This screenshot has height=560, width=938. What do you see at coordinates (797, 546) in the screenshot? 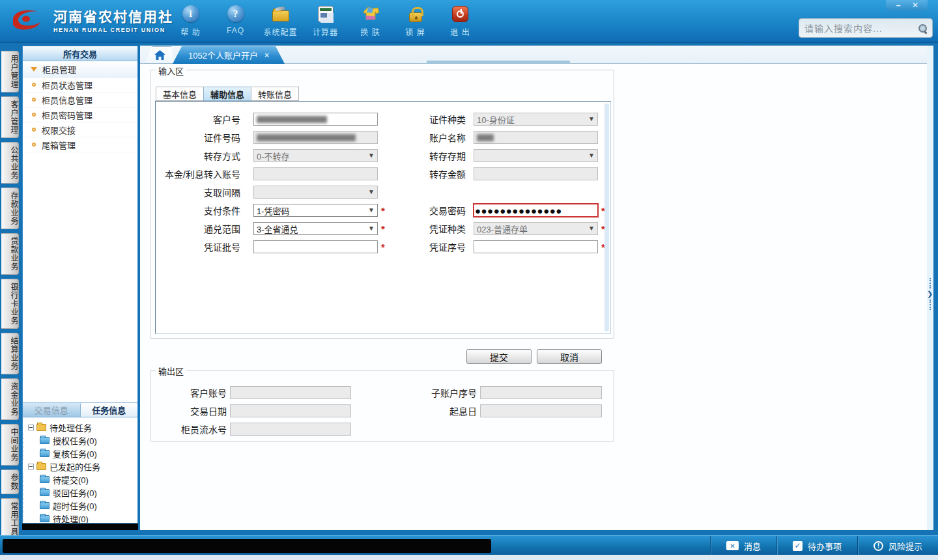
I see `checkbox-icon` at bounding box center [797, 546].